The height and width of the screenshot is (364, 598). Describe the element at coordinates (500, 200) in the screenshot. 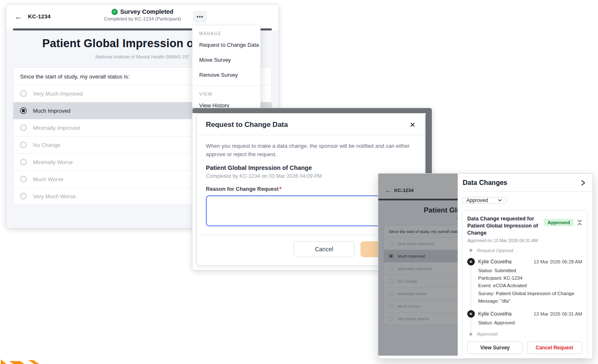

I see `chevron-down-icon` at that location.